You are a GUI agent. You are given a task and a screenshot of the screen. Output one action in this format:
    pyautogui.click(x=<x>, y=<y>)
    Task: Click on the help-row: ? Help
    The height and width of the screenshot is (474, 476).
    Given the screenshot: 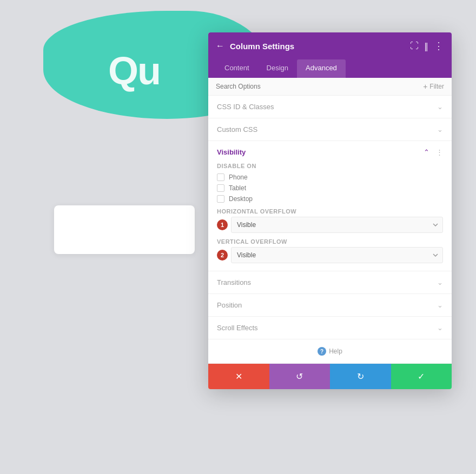 What is the action you would take?
    pyautogui.click(x=330, y=351)
    